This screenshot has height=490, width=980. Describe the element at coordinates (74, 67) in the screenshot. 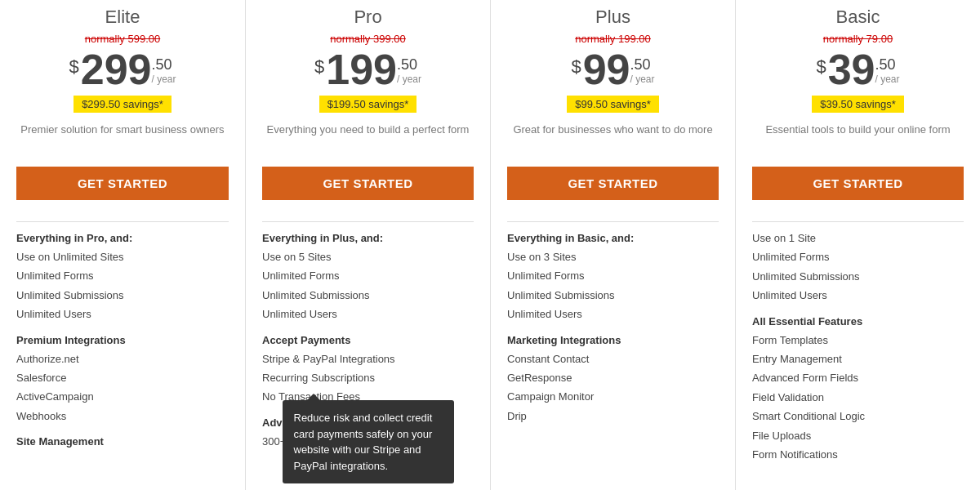

I see `price-dollar-elite: $` at that location.